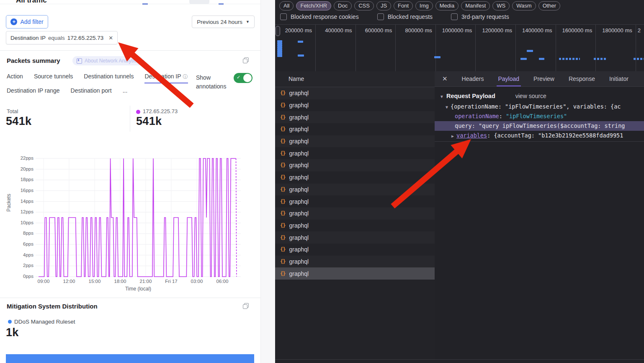 The height and width of the screenshot is (363, 644). What do you see at coordinates (33, 60) in the screenshot?
I see `packets-summary-title: Packets summary` at bounding box center [33, 60].